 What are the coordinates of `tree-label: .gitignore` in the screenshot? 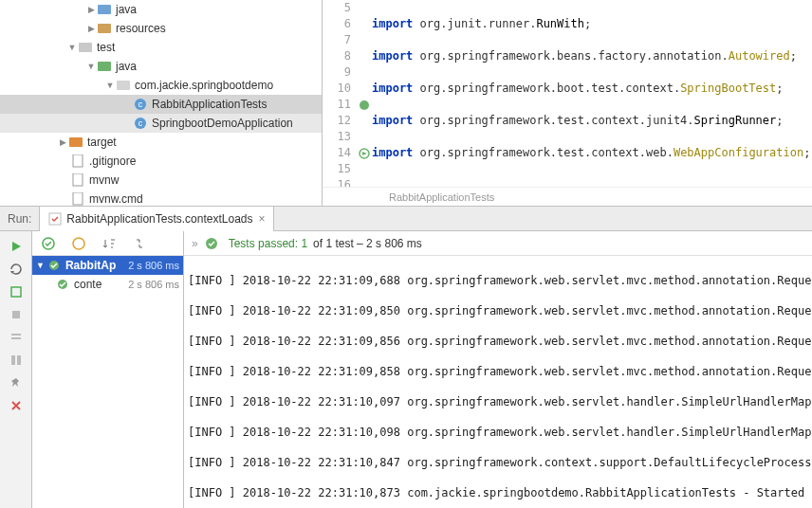 It's located at (112, 161).